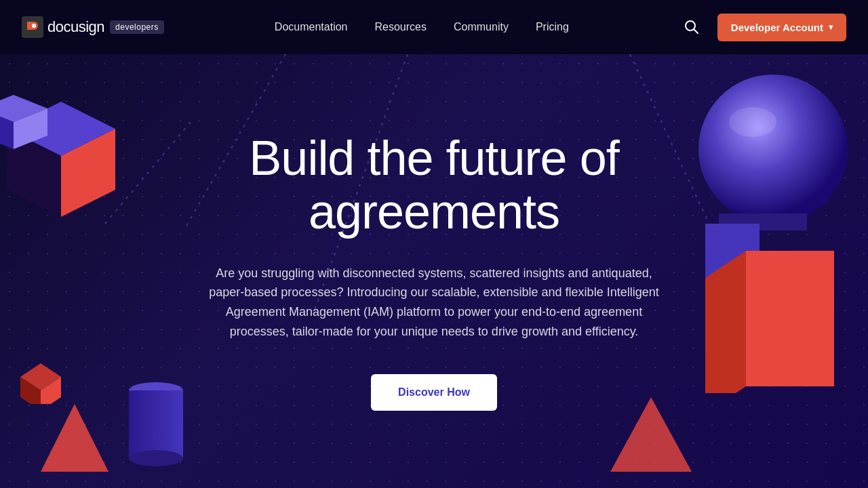 This screenshot has height=488, width=868. Describe the element at coordinates (434, 158) in the screenshot. I see `hero-title-line1: Build the future of` at that location.